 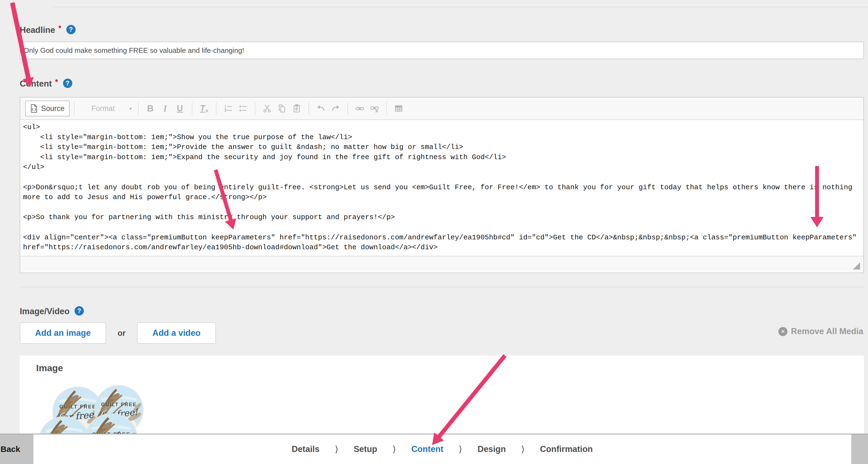 What do you see at coordinates (48, 109) in the screenshot?
I see `source-button: Source` at bounding box center [48, 109].